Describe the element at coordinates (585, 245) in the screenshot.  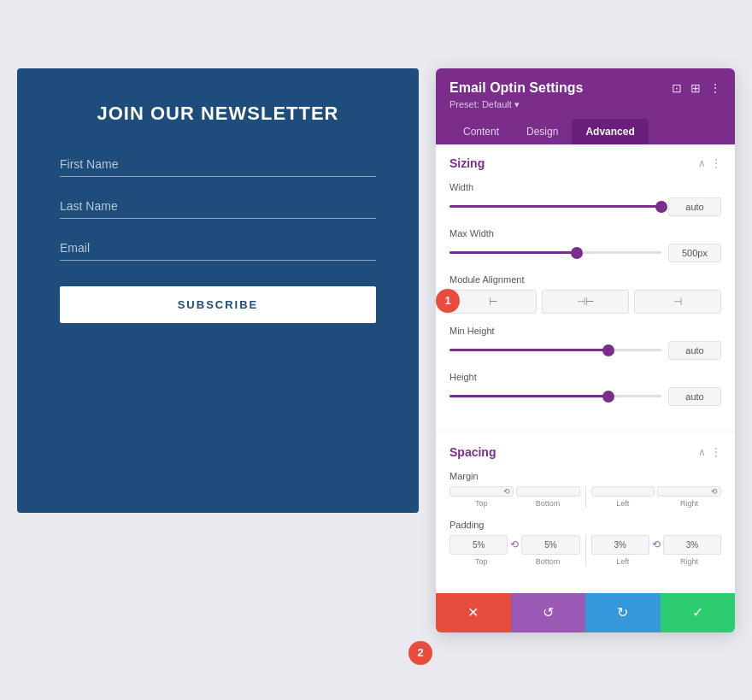
I see `max-width-field: Max Width 500px` at that location.